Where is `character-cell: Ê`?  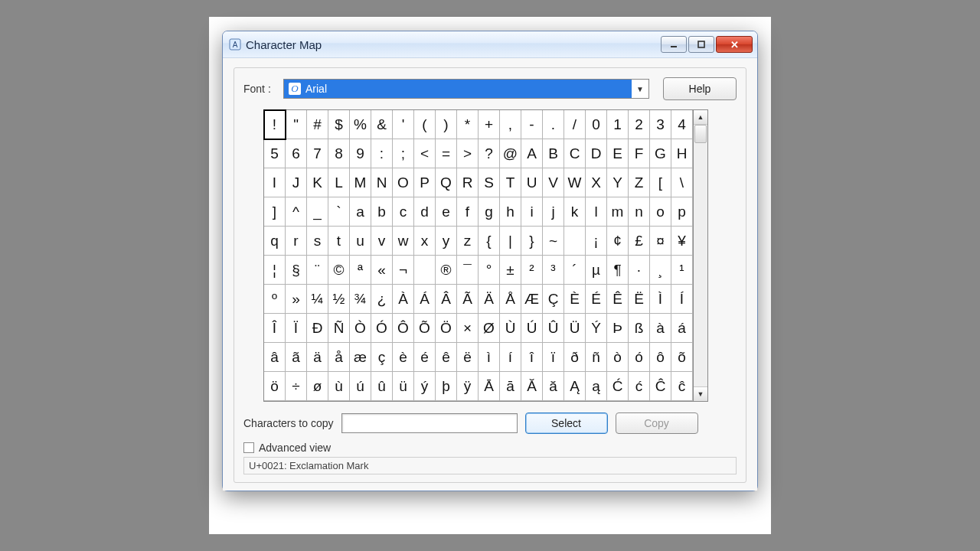
character-cell: Ê is located at coordinates (618, 299).